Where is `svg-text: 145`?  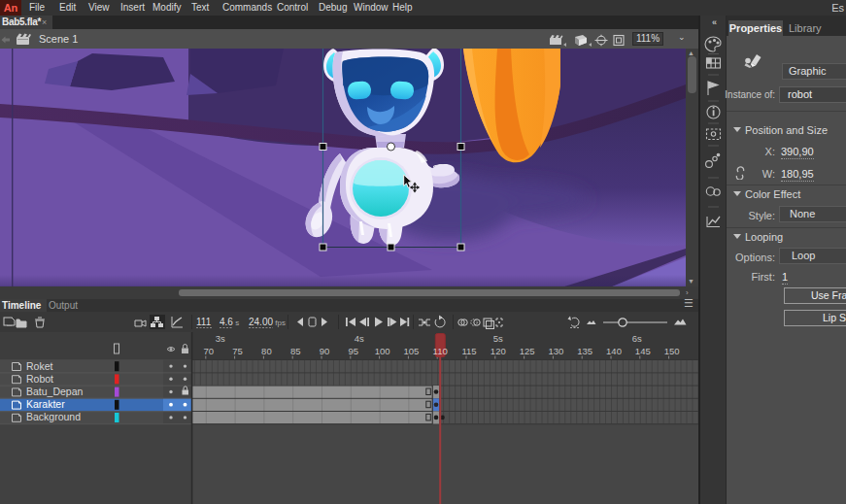 svg-text: 145 is located at coordinates (643, 352).